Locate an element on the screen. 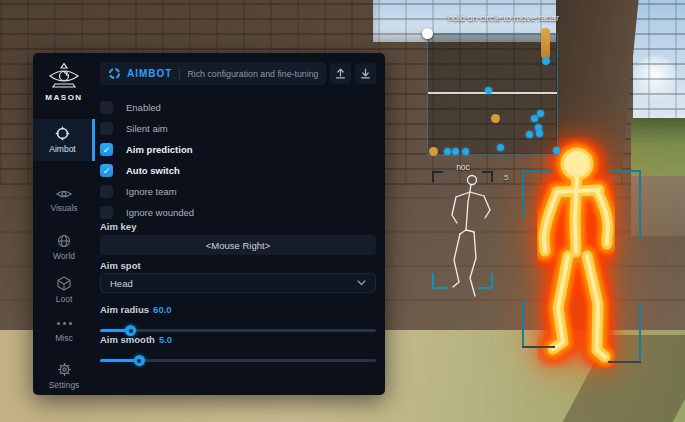 The width and height of the screenshot is (685, 422). toggle-label: Auto switch is located at coordinates (153, 170).